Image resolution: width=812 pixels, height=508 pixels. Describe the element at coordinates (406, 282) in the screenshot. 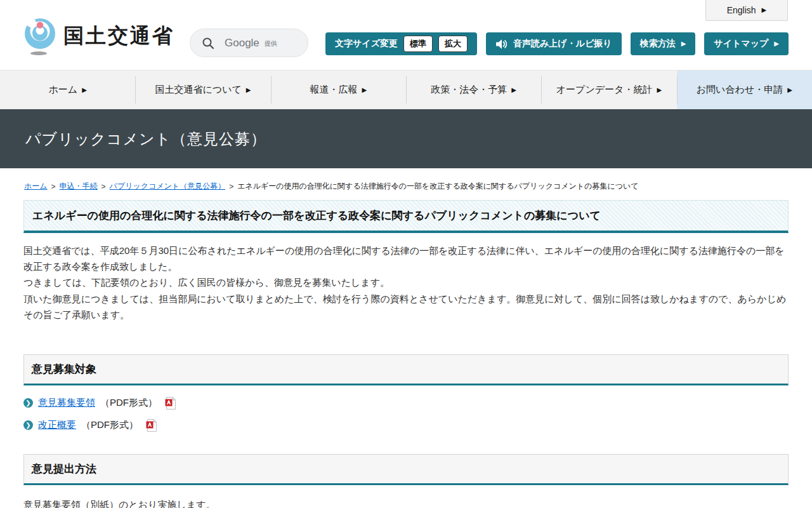

I see `intro-paragraph: つきましては、下記要領のとおり、広く国民の皆様から、御意見を募集いたします。` at that location.